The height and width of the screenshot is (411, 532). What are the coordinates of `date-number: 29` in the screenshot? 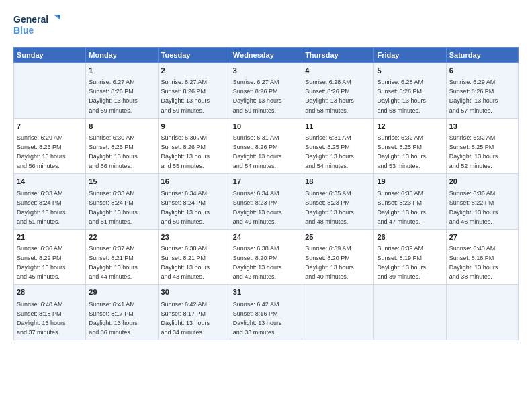 It's located at (122, 293).